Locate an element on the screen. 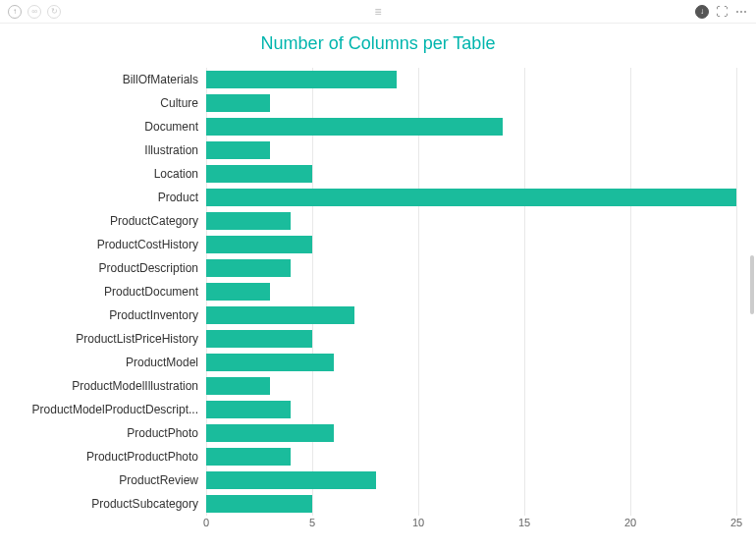 The height and width of the screenshot is (550, 756). toolbar-right: ↓ ⛶ ⋯ is located at coordinates (722, 12).